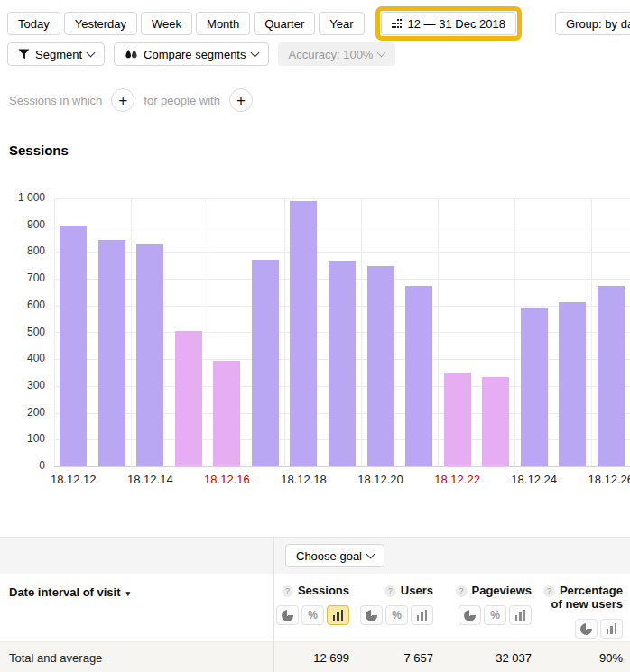 The image size is (630, 672). I want to click on chart-bar-18.12.12, so click(73, 346).